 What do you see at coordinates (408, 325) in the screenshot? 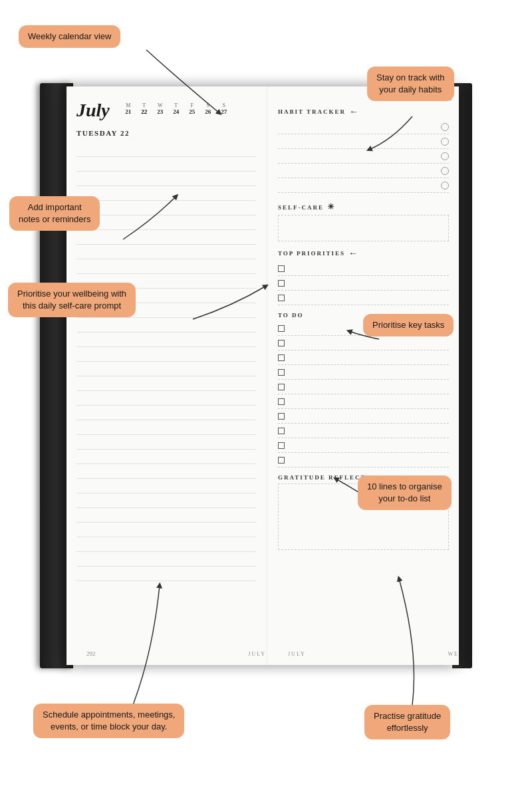
I see `tooltip-key-tasks: Prioritise key tasks` at bounding box center [408, 325].